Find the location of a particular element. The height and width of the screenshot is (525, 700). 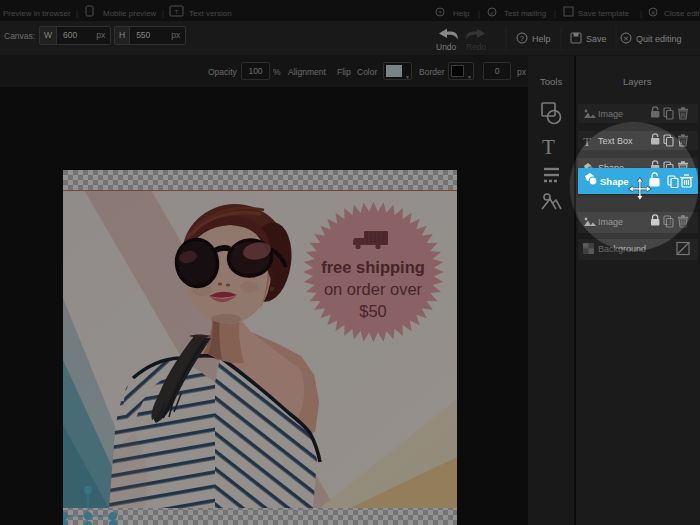

svg-text: on order over is located at coordinates (374, 289).